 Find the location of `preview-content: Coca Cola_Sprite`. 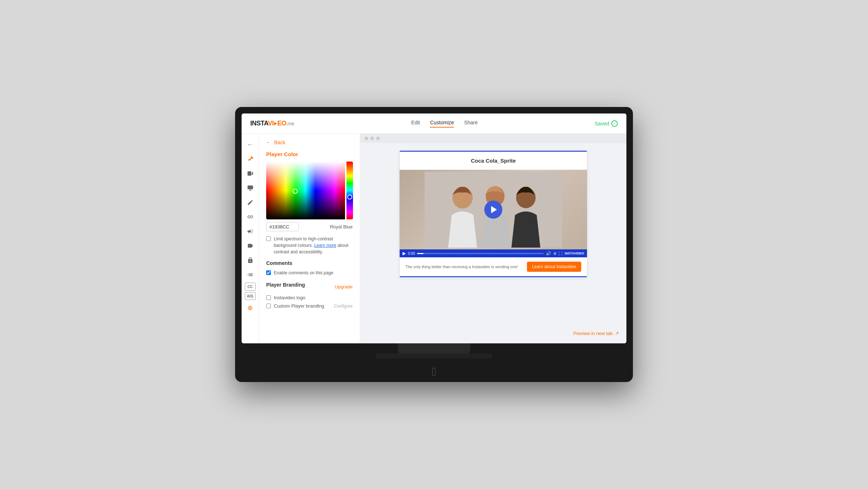

preview-content: Coca Cola_Sprite is located at coordinates (493, 243).